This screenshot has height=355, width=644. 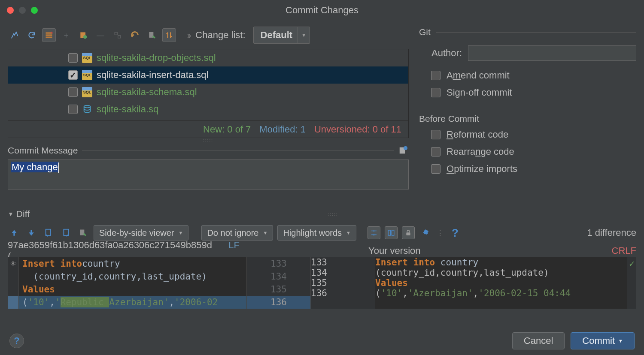 I want to click on help-icon: ?, so click(x=455, y=233).